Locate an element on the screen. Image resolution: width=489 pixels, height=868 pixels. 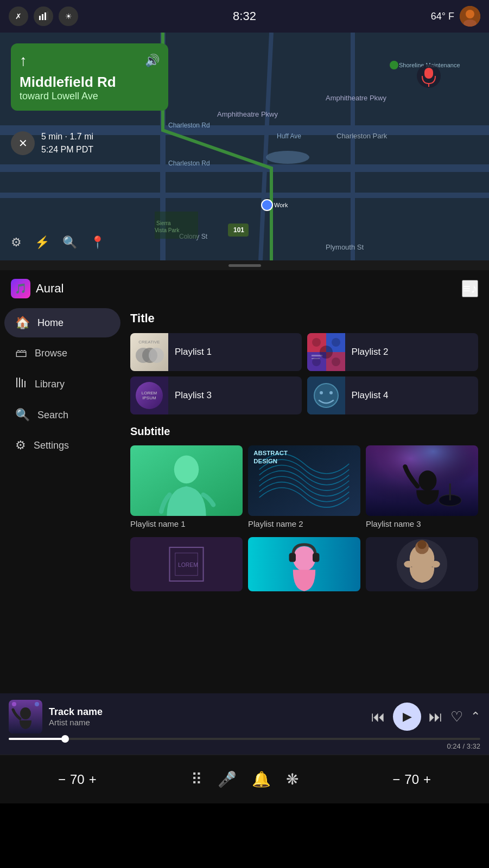
home-icon: 🏠 is located at coordinates (23, 323).